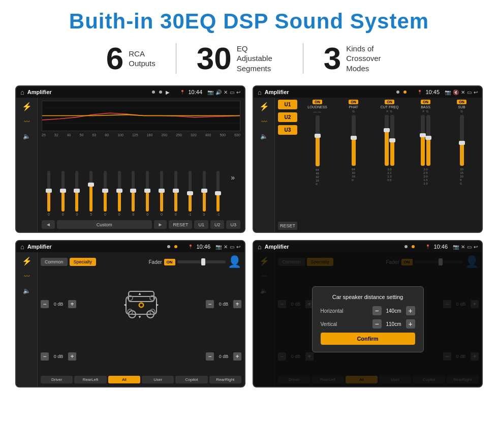  What do you see at coordinates (428, 140) in the screenshot?
I see `bass-slider-g` at bounding box center [428, 140].